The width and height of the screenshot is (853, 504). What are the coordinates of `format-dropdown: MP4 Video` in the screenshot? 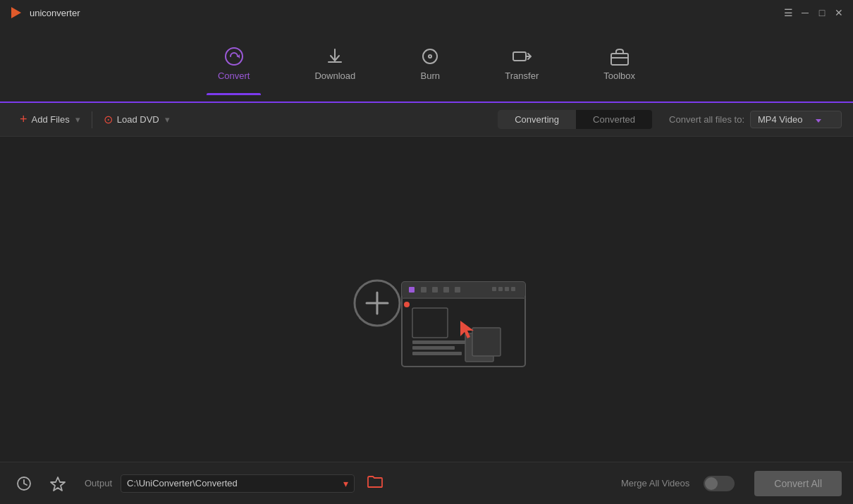 It's located at (796, 120).